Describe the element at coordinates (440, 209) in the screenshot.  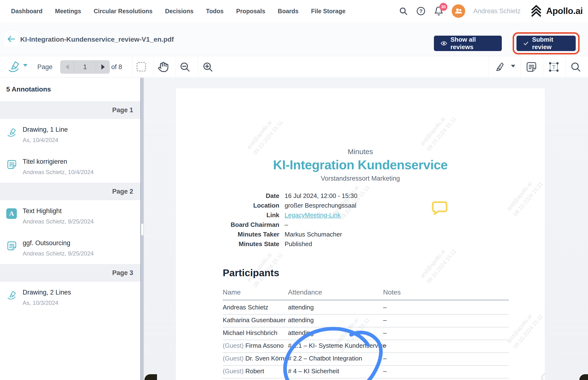
I see `comment-bubble-annotation` at that location.